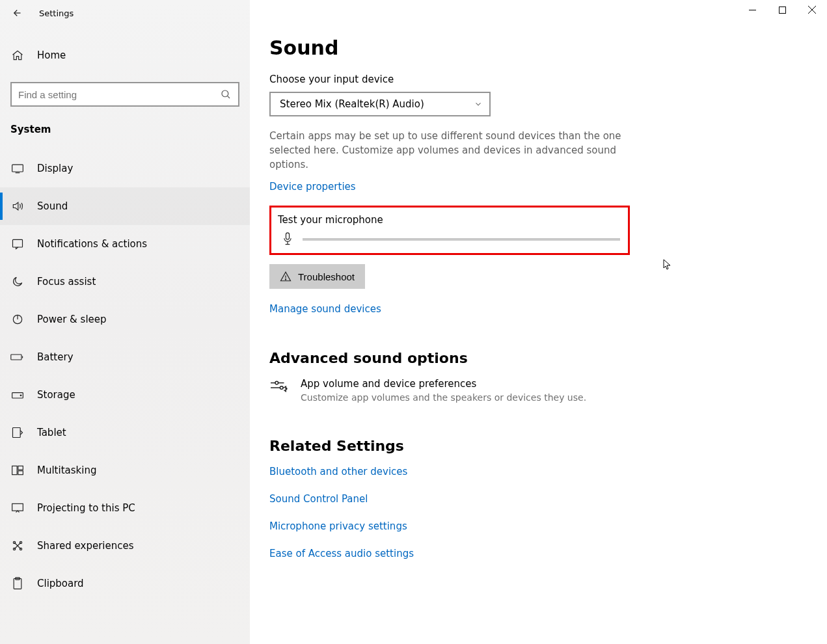 The image size is (827, 644). I want to click on maximize-icon, so click(782, 10).